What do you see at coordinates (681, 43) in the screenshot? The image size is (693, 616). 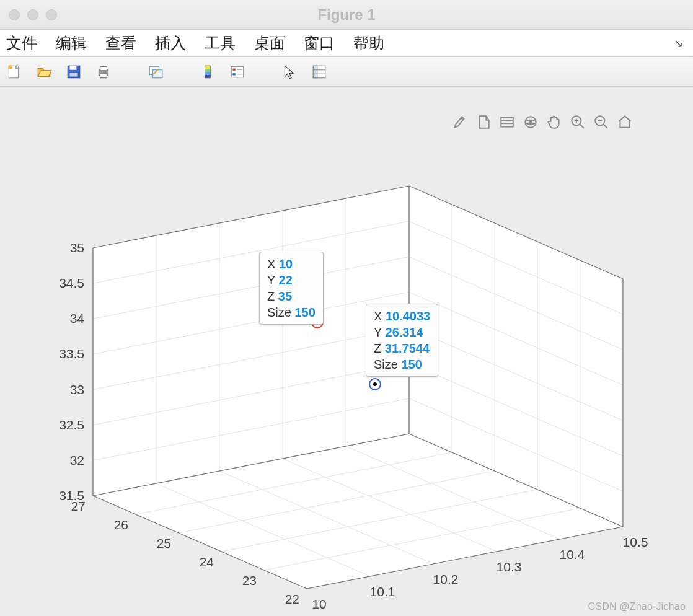 I see `dock-icon: ↘` at bounding box center [681, 43].